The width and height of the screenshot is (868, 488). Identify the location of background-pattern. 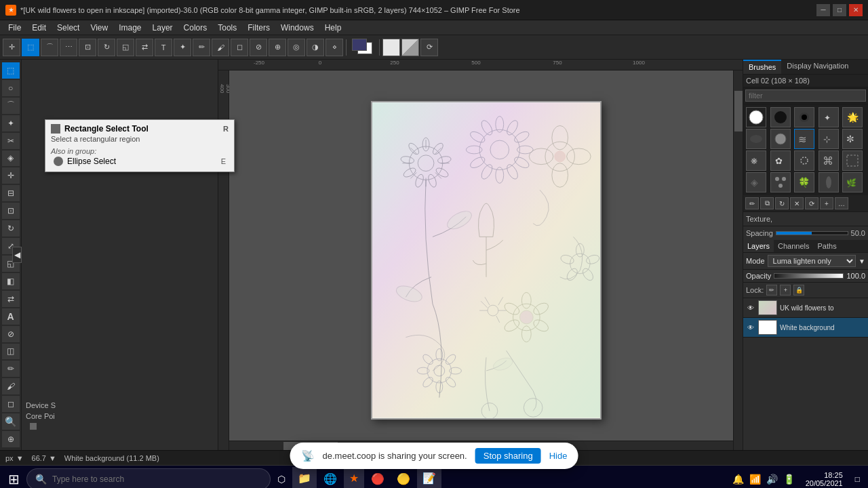
(410, 47).